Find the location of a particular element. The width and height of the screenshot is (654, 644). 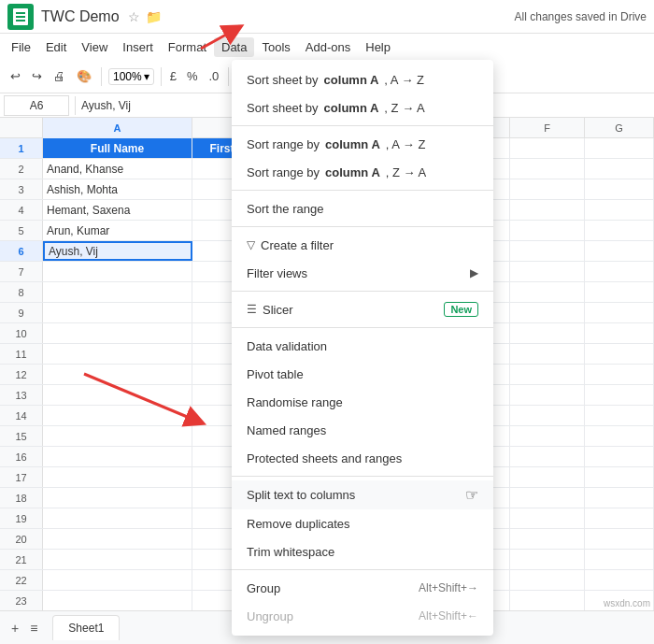

menu-data: Data is located at coordinates (234, 47).